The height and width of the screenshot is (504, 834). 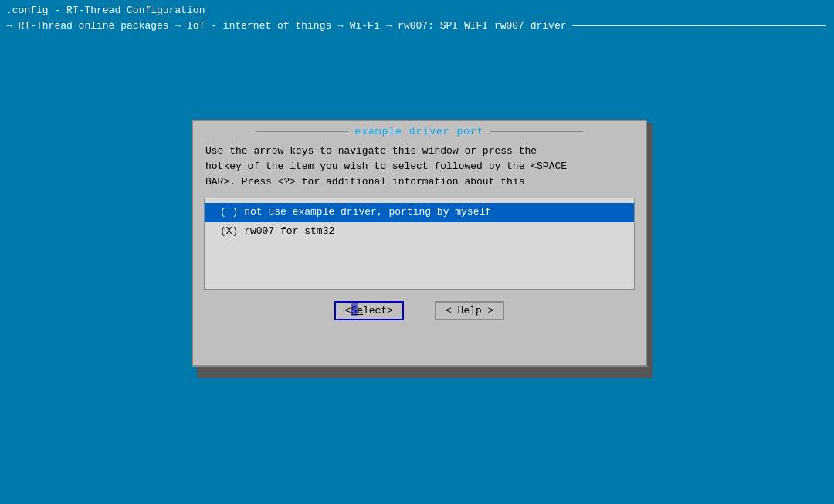 I want to click on option-2: (X) rw007 for stm32, so click(x=419, y=232).